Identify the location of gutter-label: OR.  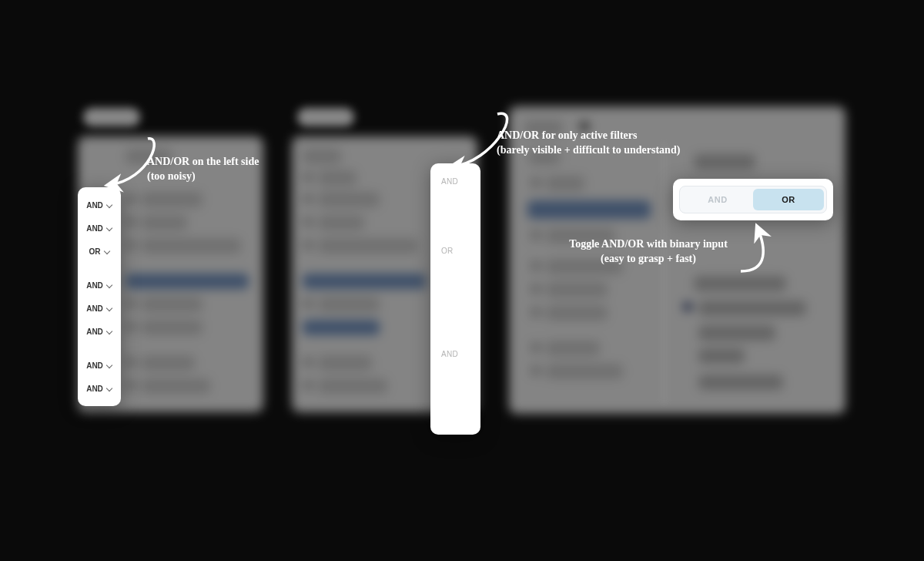
(456, 250).